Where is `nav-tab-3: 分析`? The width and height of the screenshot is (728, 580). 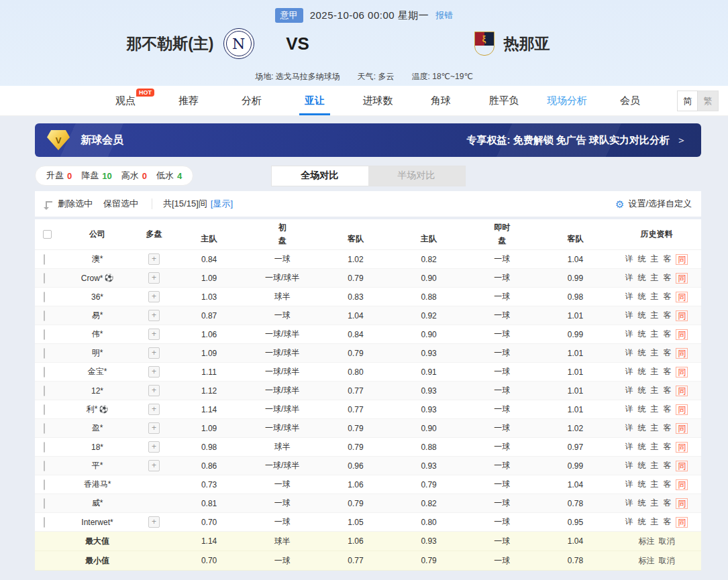 nav-tab-3: 分析 is located at coordinates (252, 101).